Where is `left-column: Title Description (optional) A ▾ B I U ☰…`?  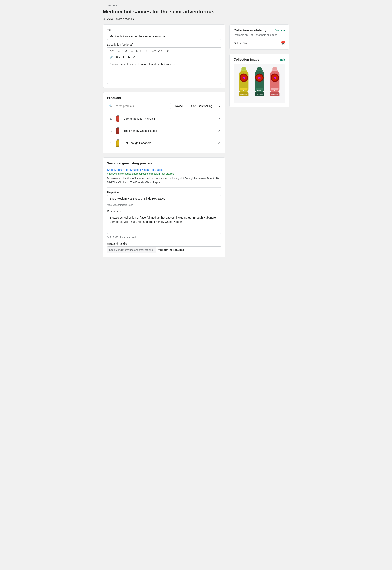
left-column: Title Description (optional) A ▾ B I U ☰… is located at coordinates (164, 141).